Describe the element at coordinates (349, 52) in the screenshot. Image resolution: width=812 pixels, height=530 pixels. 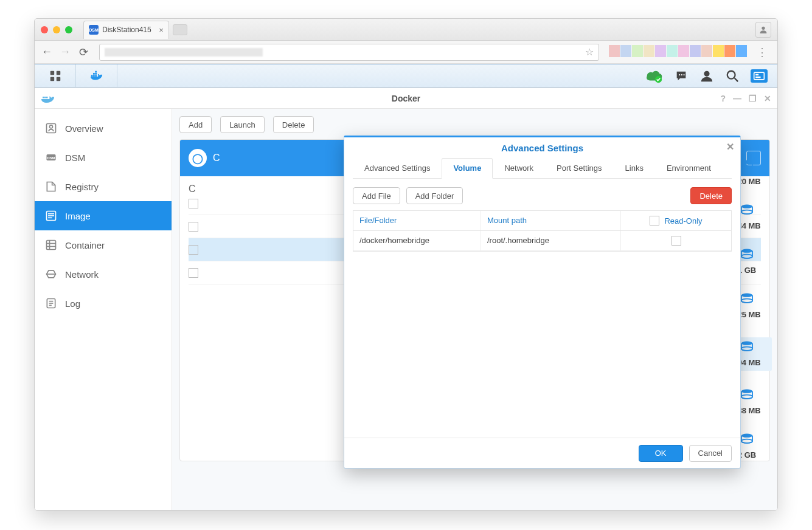
I see `address-bar: ☆` at that location.